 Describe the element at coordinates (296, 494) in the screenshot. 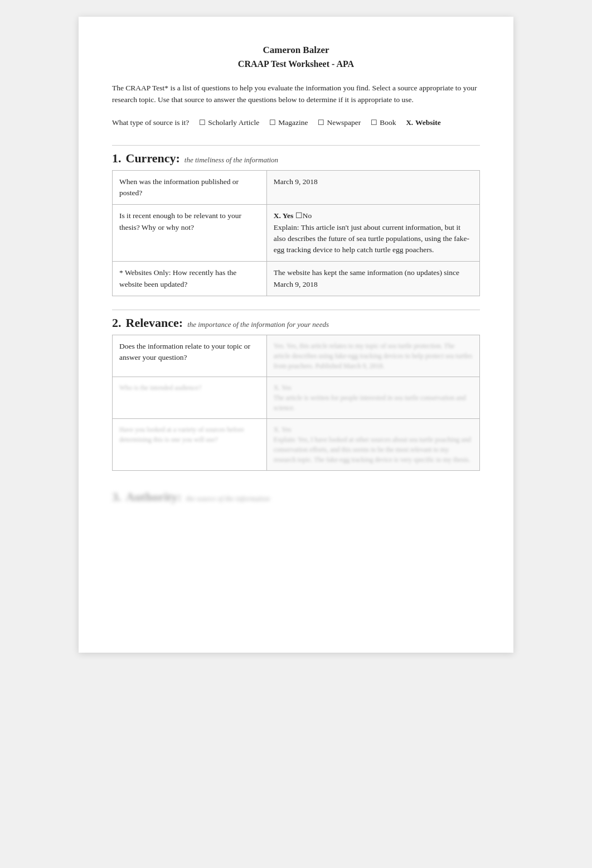

I see `section-authority-header: 3. Authority: the source of the informat…` at that location.